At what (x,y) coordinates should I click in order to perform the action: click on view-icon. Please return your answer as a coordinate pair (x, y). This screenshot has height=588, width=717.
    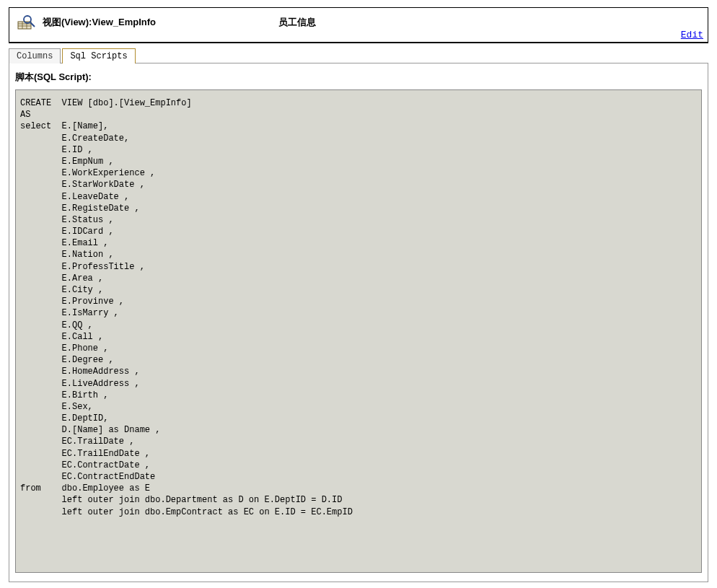
    Looking at the image, I should click on (27, 22).